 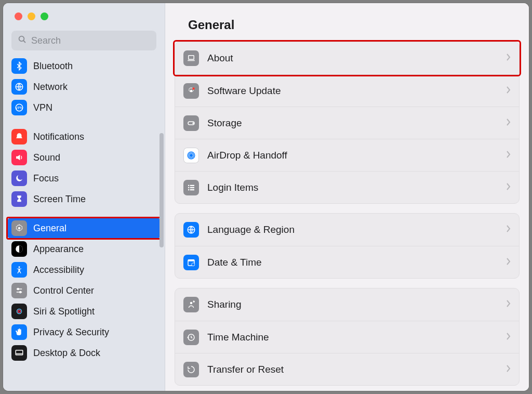 What do you see at coordinates (84, 332) in the screenshot?
I see `sidebar-item-privacy-security: Privacy & Security` at bounding box center [84, 332].